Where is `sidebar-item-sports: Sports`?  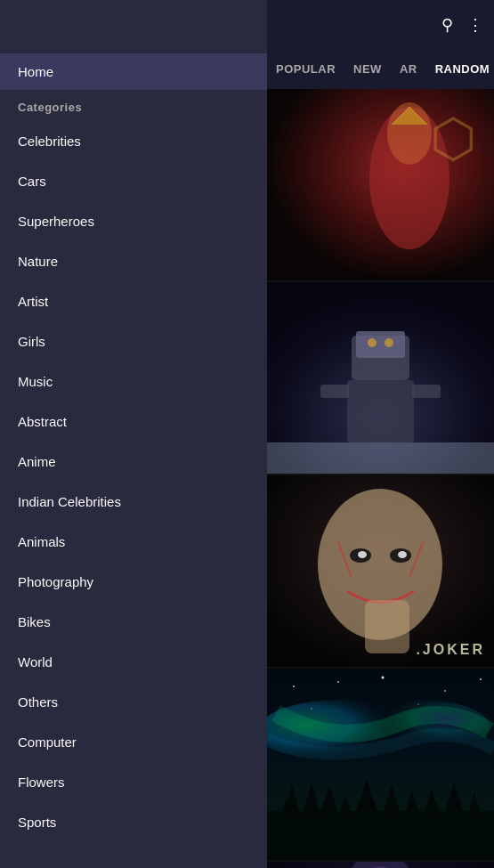
sidebar-item-sports: Sports is located at coordinates (134, 823).